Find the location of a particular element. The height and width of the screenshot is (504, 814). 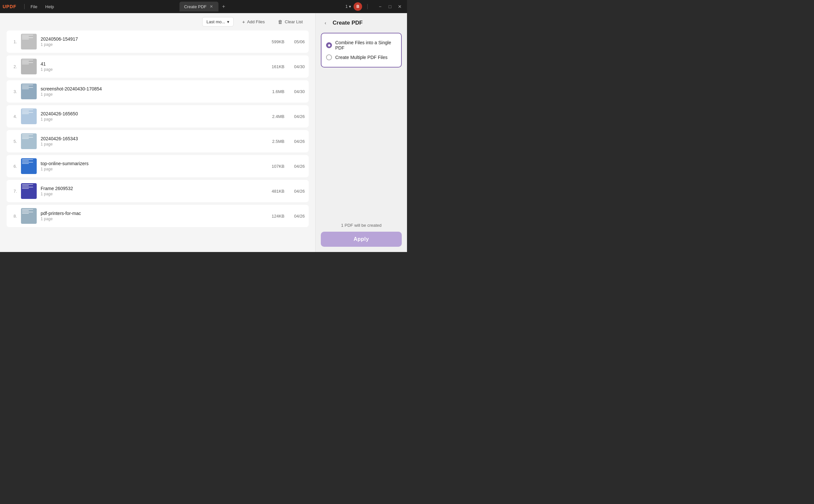

trash-icon: 🗑 is located at coordinates (280, 22).